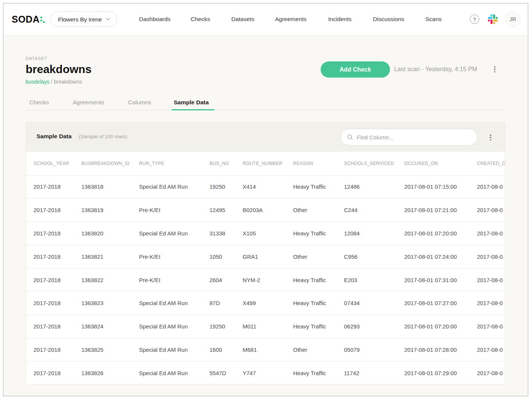  I want to click on table-cell: 1363826, so click(102, 373).